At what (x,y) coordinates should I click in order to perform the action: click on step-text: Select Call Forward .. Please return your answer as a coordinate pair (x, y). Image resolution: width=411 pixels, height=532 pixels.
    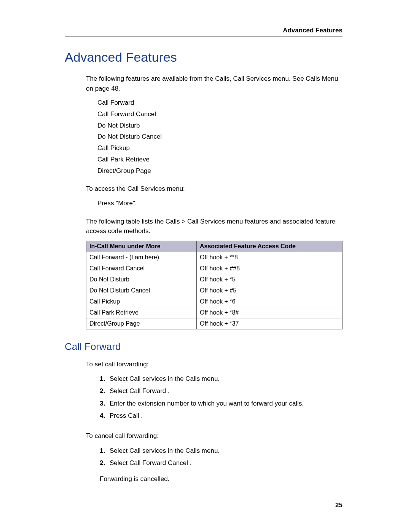
    Looking at the image, I should click on (140, 391).